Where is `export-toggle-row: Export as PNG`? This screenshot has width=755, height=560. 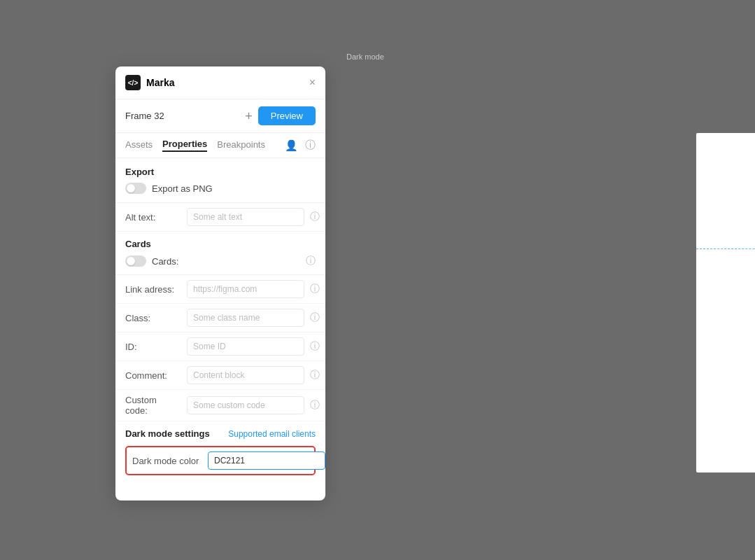 export-toggle-row: Export as PNG is located at coordinates (220, 188).